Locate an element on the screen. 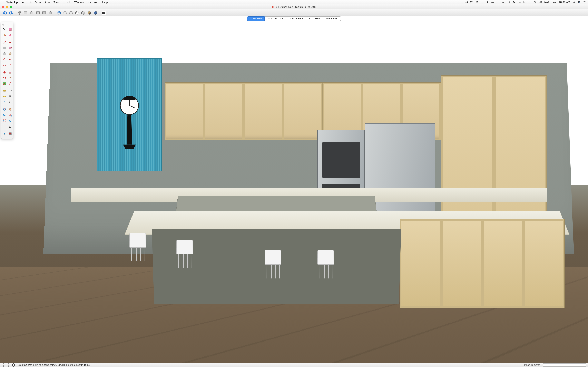  close-window-button is located at coordinates (3, 7).